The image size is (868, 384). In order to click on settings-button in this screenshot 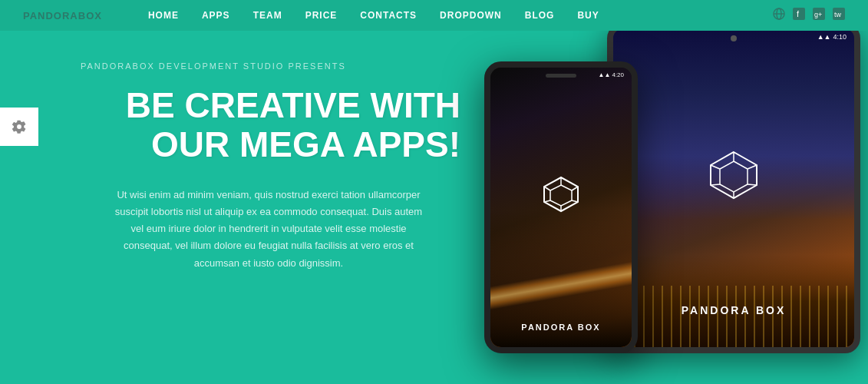, I will do `click(19, 127)`.